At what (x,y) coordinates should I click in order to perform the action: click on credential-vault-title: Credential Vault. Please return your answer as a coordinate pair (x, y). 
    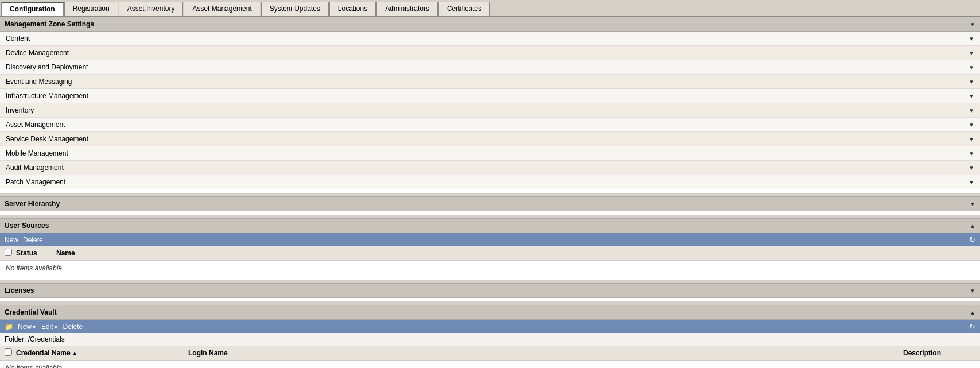
    Looking at the image, I should click on (31, 312).